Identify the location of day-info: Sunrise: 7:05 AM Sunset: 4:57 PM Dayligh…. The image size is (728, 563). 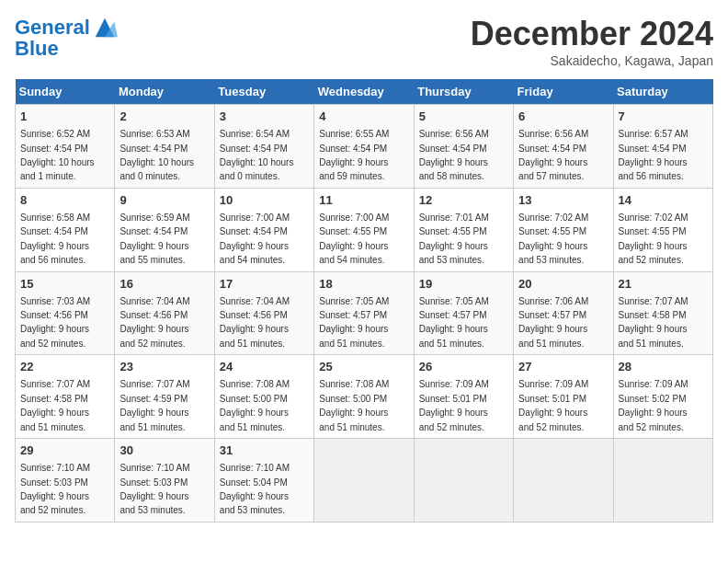
(454, 322).